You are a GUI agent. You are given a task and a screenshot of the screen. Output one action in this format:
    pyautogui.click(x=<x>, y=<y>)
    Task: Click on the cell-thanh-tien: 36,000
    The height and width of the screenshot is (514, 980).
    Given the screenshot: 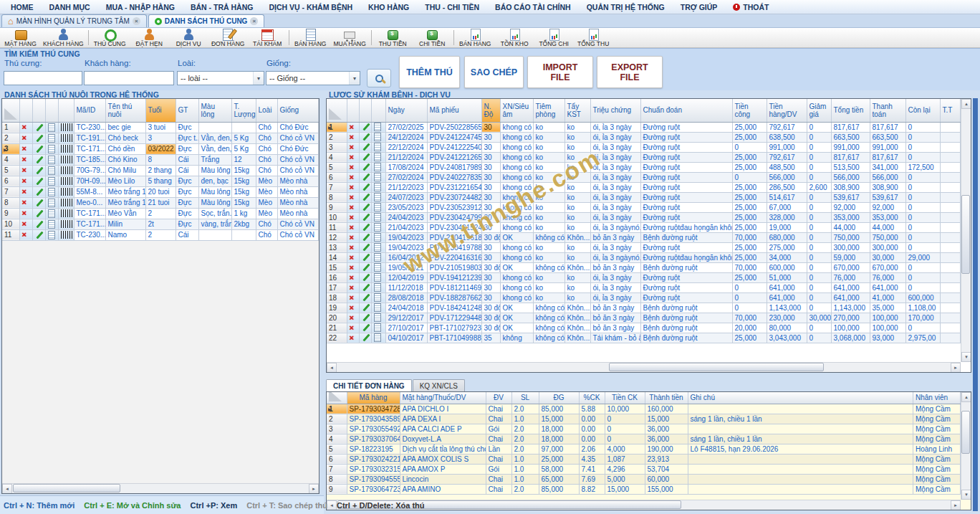 What is the action you would take?
    pyautogui.click(x=666, y=439)
    